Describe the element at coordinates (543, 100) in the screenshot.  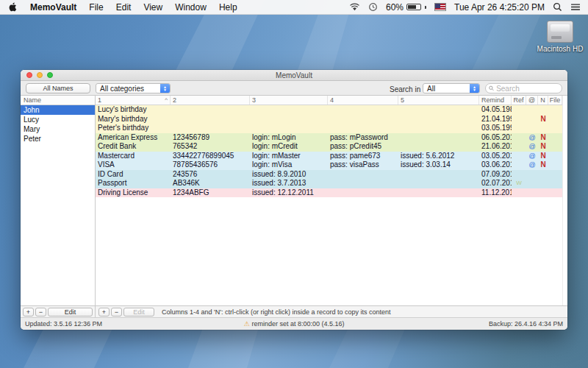
I see `column-header-N: N` at that location.